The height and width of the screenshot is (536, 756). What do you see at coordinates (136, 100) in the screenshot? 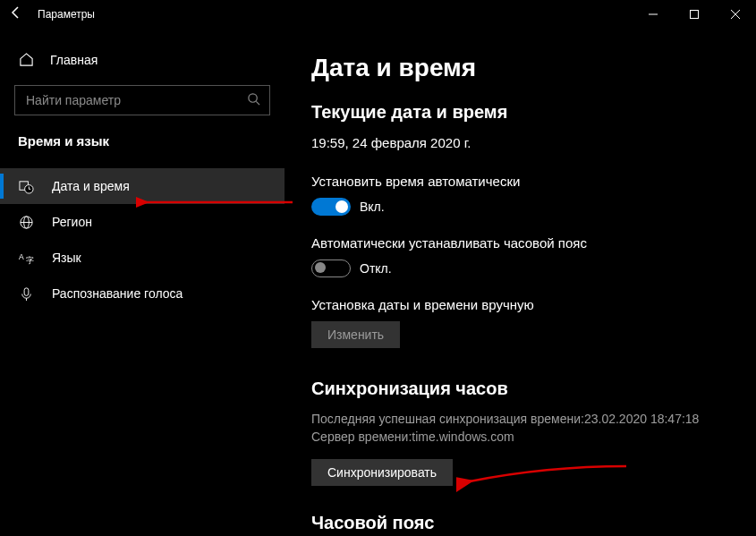
I see `search-input` at bounding box center [136, 100].